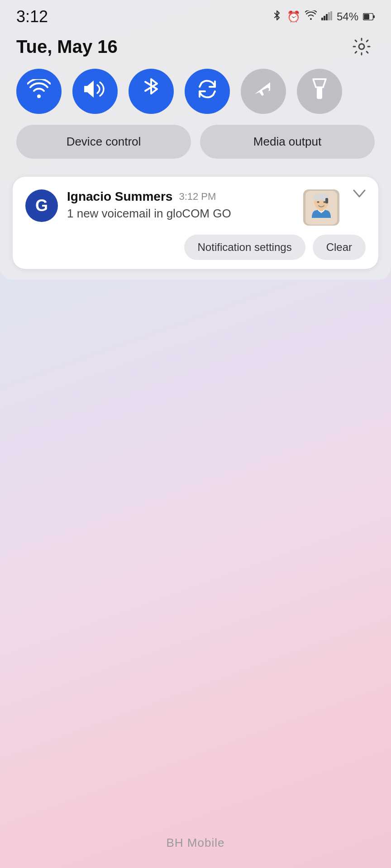 The image size is (391, 868). Describe the element at coordinates (32, 17) in the screenshot. I see `status-time: 3:12` at that location.